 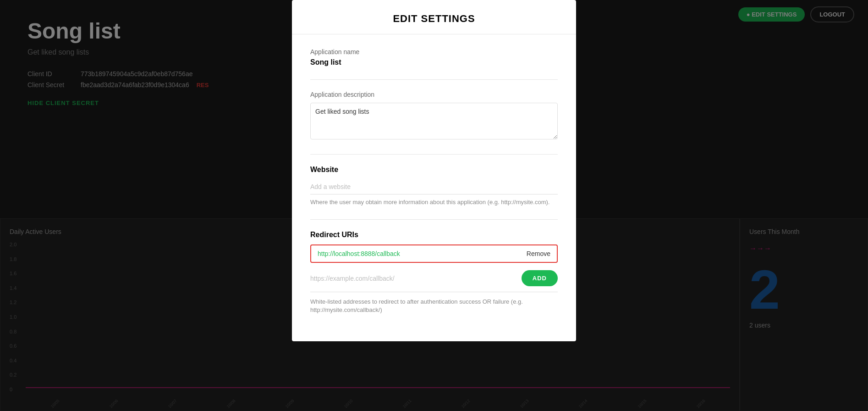 What do you see at coordinates (434, 19) in the screenshot?
I see `modal-title: EDIT SETTINGS` at bounding box center [434, 19].